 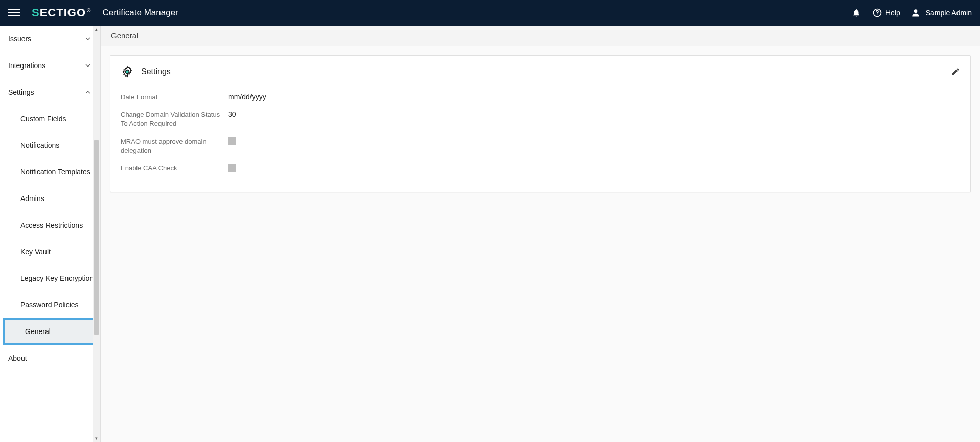 What do you see at coordinates (232, 114) in the screenshot?
I see `field-value: 30` at bounding box center [232, 114].